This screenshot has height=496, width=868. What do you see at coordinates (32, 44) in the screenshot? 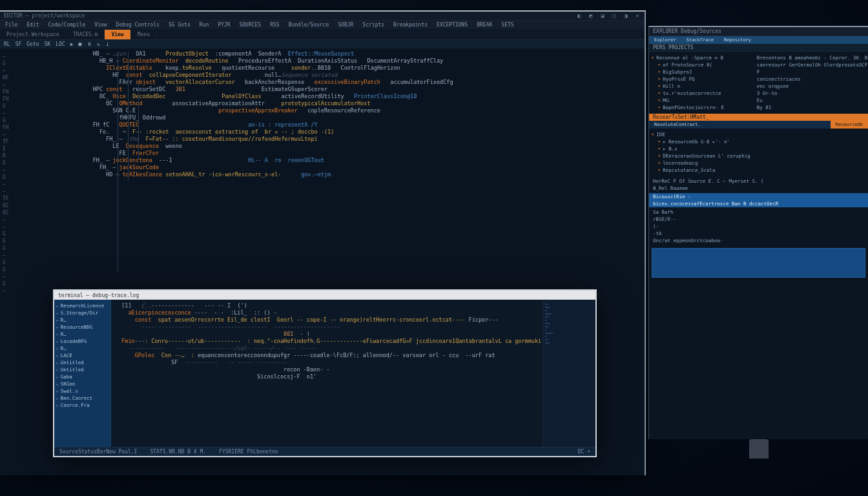
I see `toolbar-btn: Goto` at bounding box center [32, 44].